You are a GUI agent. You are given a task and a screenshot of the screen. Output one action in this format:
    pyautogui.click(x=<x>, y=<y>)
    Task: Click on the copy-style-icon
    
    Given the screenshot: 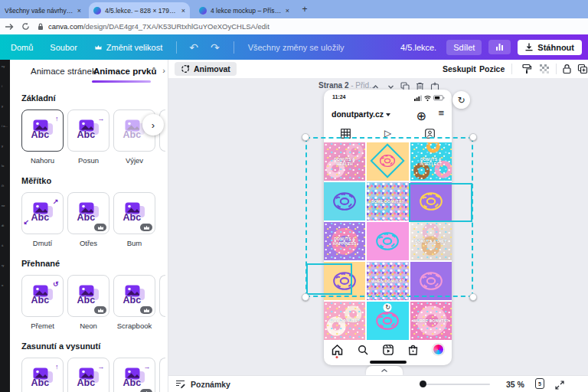 What is the action you would take?
    pyautogui.click(x=527, y=70)
    